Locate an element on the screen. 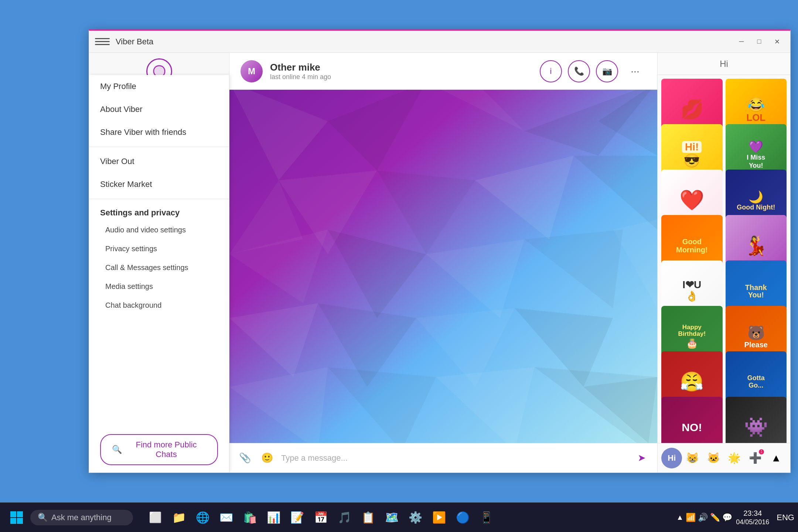 The height and width of the screenshot is (532, 798). cat2-icon: 🐱 is located at coordinates (714, 458).